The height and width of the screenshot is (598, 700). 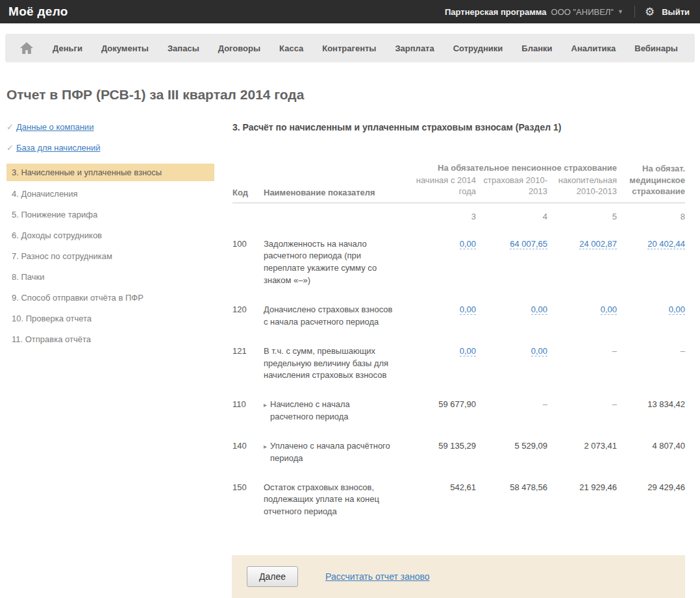 What do you see at coordinates (656, 48) in the screenshot?
I see `nav-item-webinars: Вебинары` at bounding box center [656, 48].